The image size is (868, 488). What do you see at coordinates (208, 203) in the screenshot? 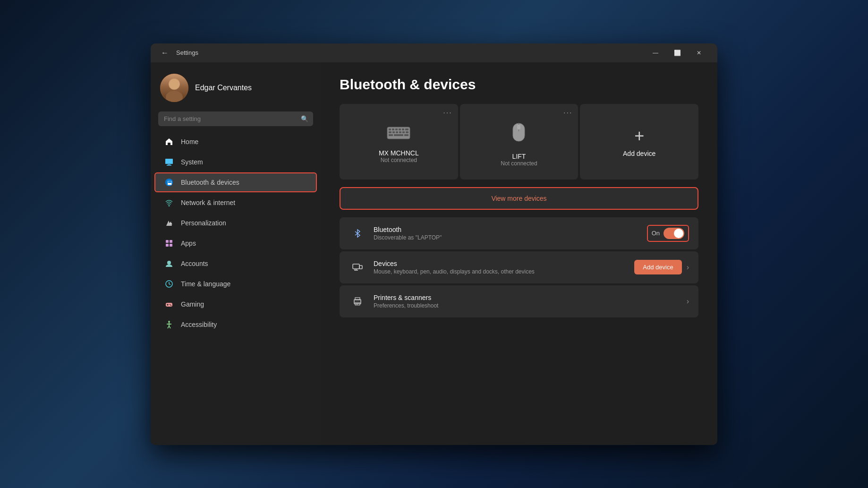
I see `sidebar-label-network: Network & internet` at bounding box center [208, 203].